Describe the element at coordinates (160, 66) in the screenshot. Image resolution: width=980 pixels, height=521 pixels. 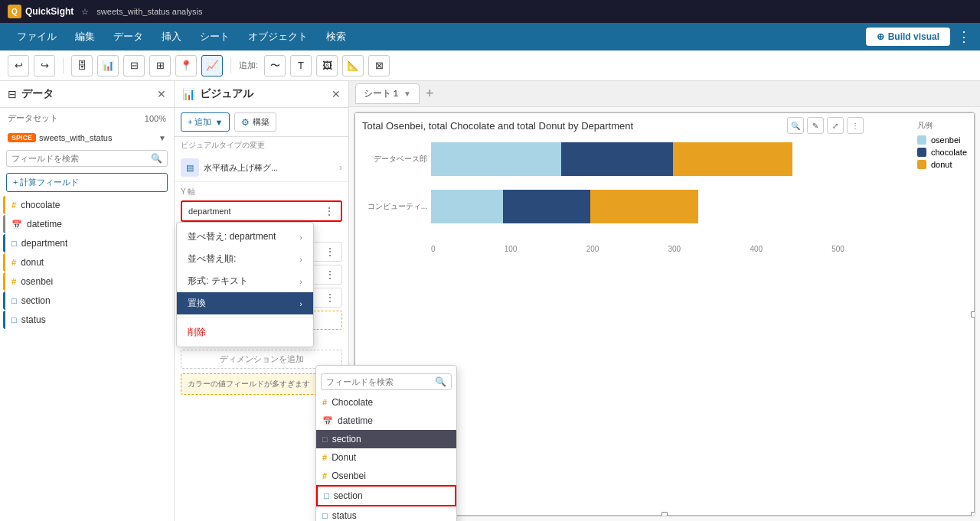
I see `fields-icon-button: ⊞` at that location.